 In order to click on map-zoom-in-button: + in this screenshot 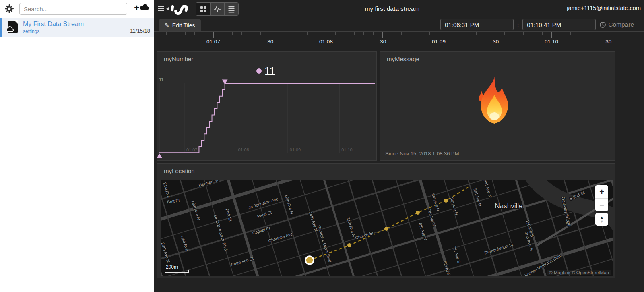, I will do `click(602, 192)`.